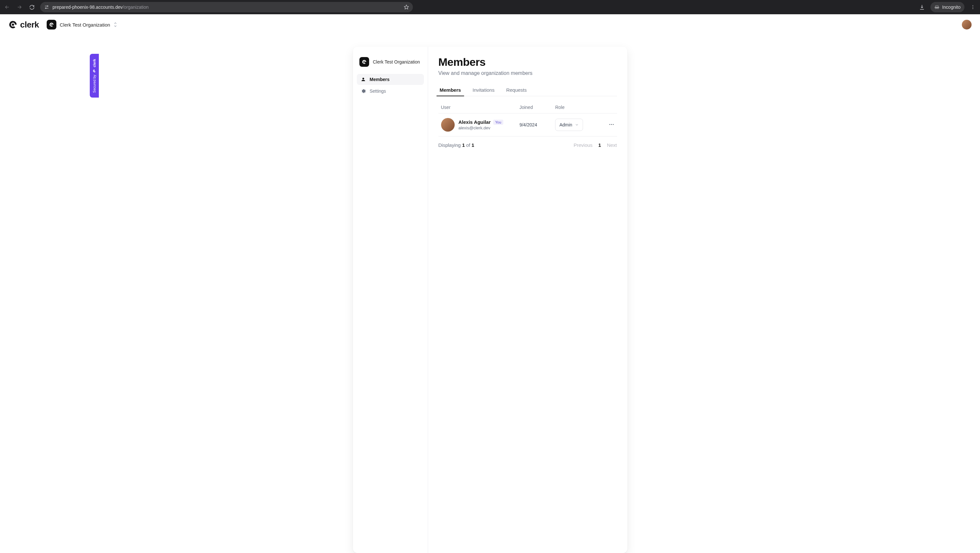 Image resolution: width=980 pixels, height=553 pixels. Describe the element at coordinates (450, 90) in the screenshot. I see `tab-label: Members` at that location.